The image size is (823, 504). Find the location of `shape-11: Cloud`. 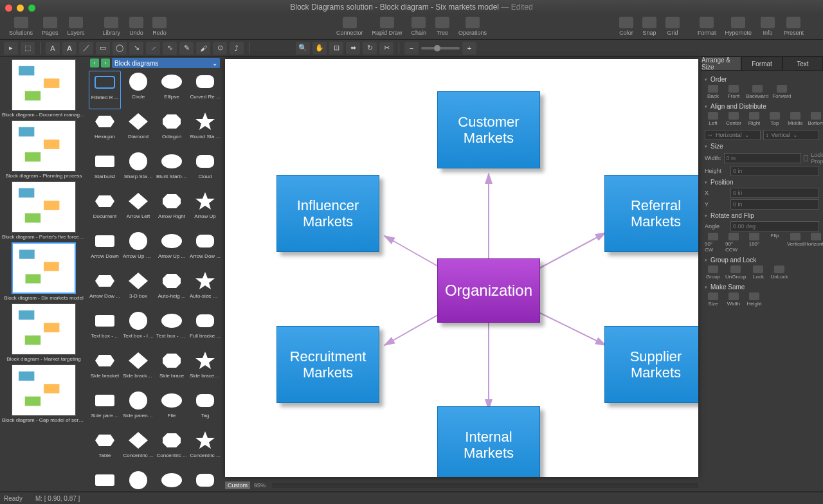

shape-11: Cloud is located at coordinates (205, 170).